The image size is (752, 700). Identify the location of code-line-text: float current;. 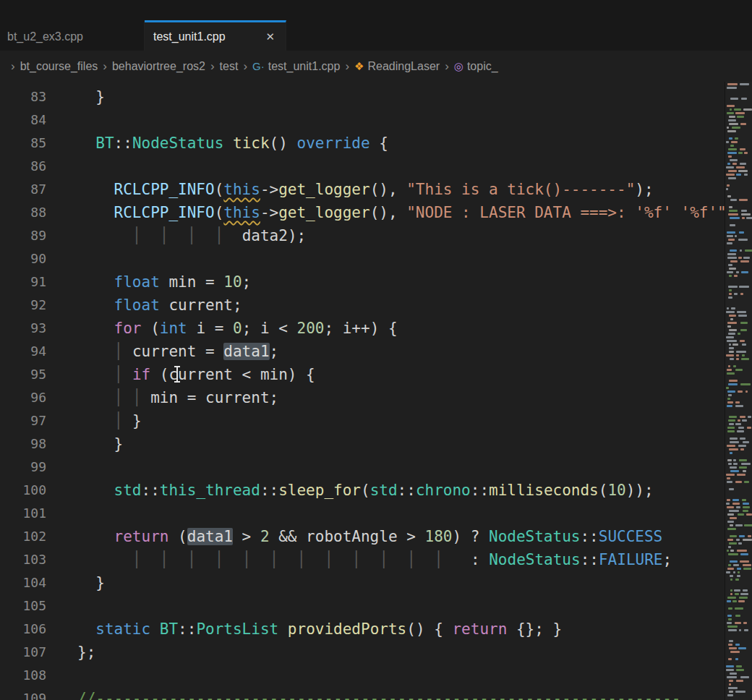
(145, 305).